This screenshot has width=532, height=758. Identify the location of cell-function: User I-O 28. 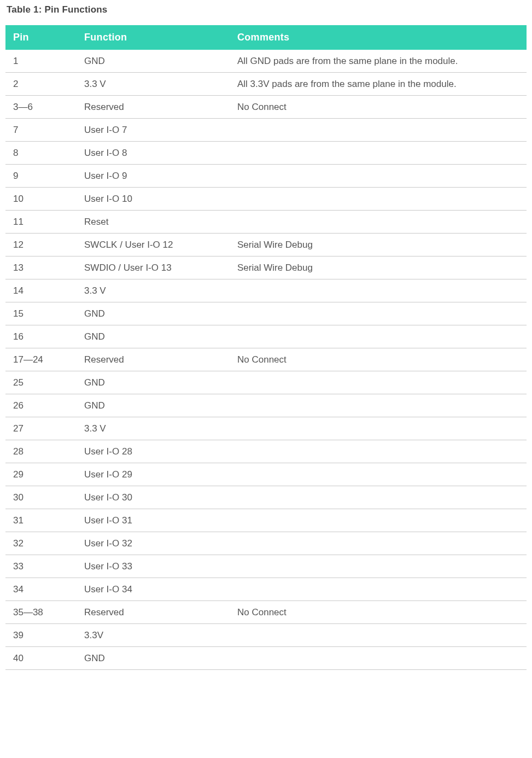
(153, 452).